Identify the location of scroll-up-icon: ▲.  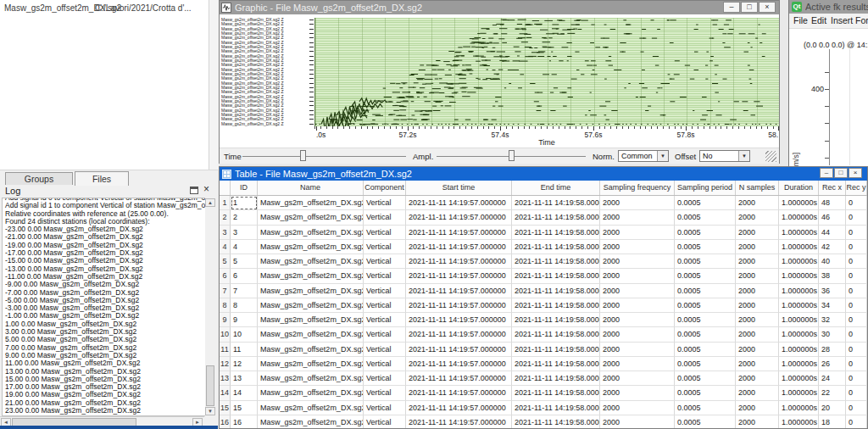
(210, 203).